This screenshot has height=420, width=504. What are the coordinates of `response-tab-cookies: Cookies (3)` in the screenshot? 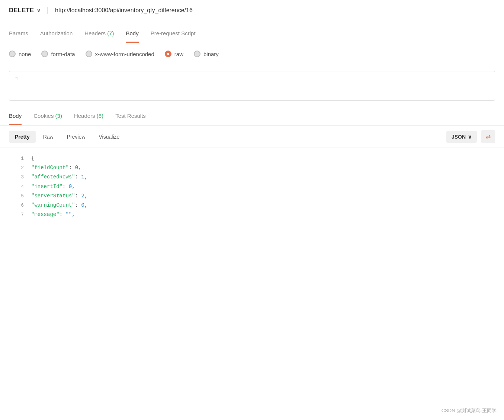 It's located at (48, 116).